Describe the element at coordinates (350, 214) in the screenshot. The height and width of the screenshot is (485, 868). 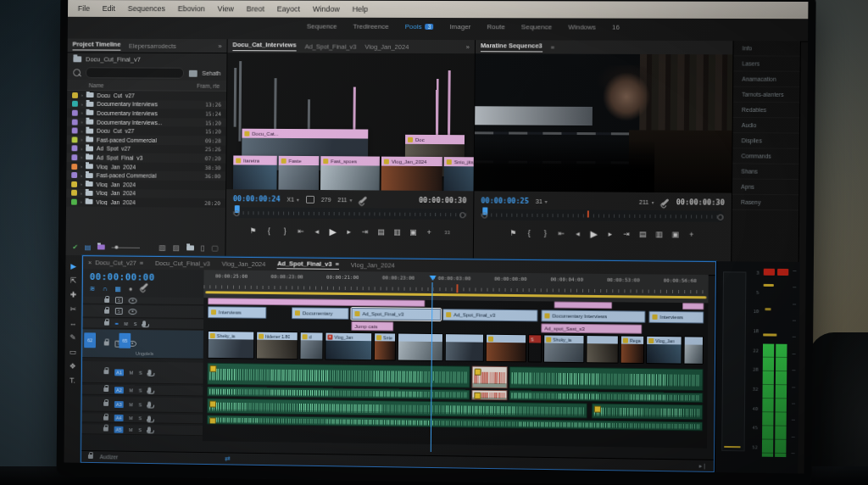
I see `source-scrubber` at that location.